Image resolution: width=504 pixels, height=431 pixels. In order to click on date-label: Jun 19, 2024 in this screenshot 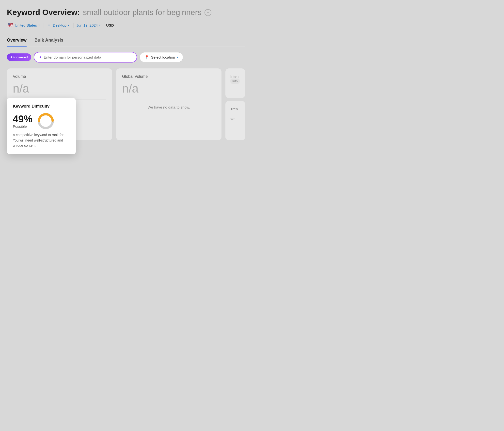, I will do `click(87, 25)`.